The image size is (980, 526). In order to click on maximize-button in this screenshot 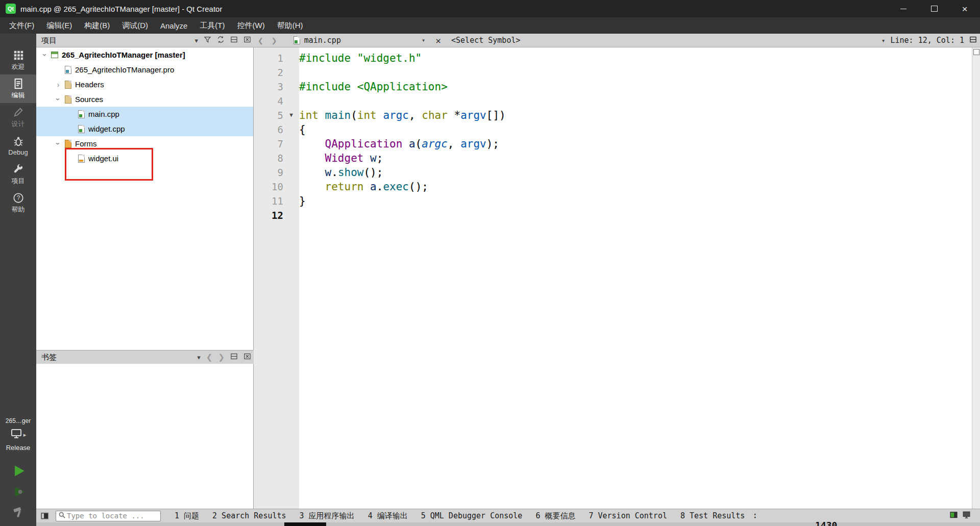, I will do `click(934, 9)`.